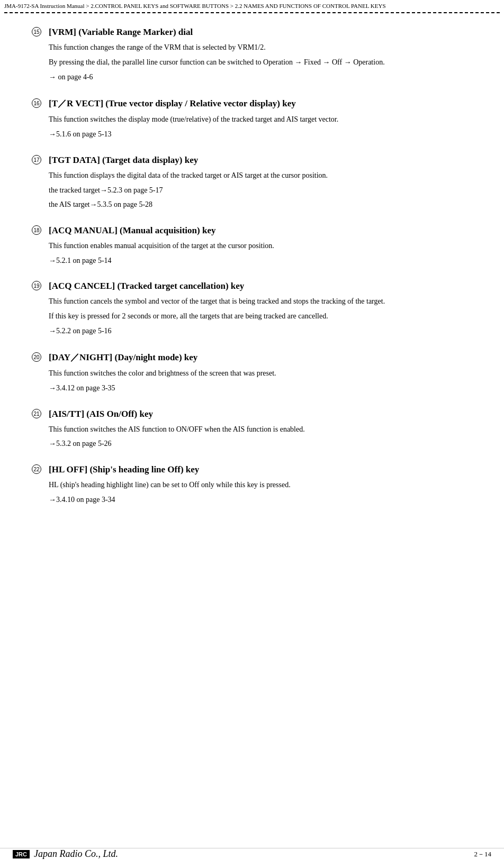 The height and width of the screenshot is (868, 504). What do you see at coordinates (260, 430) in the screenshot?
I see `section-paragraph: This function switches the AIS function …` at bounding box center [260, 430].